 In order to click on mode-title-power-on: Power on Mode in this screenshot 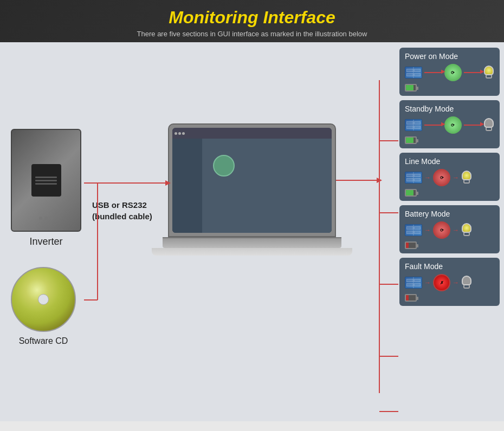, I will do `click(431, 56)`.